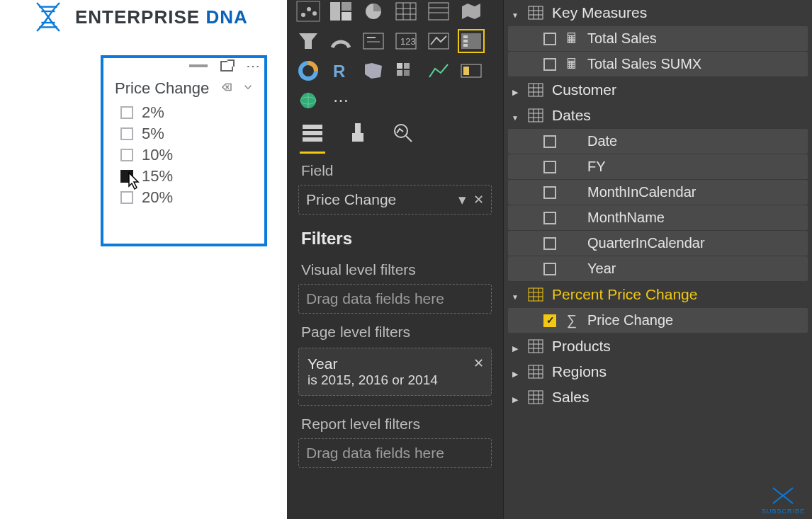 Image resolution: width=812 pixels, height=519 pixels. I want to click on svg-text: R, so click(339, 71).